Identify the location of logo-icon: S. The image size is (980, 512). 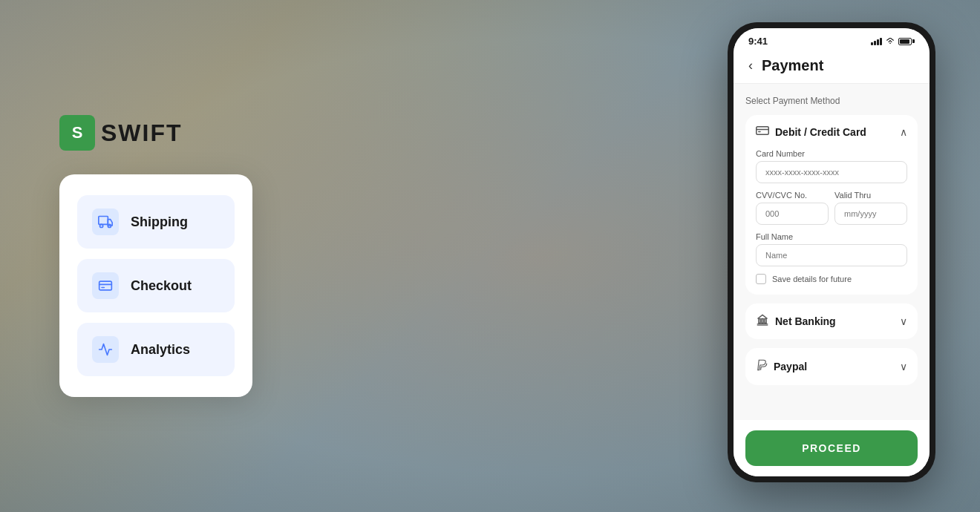
(77, 133).